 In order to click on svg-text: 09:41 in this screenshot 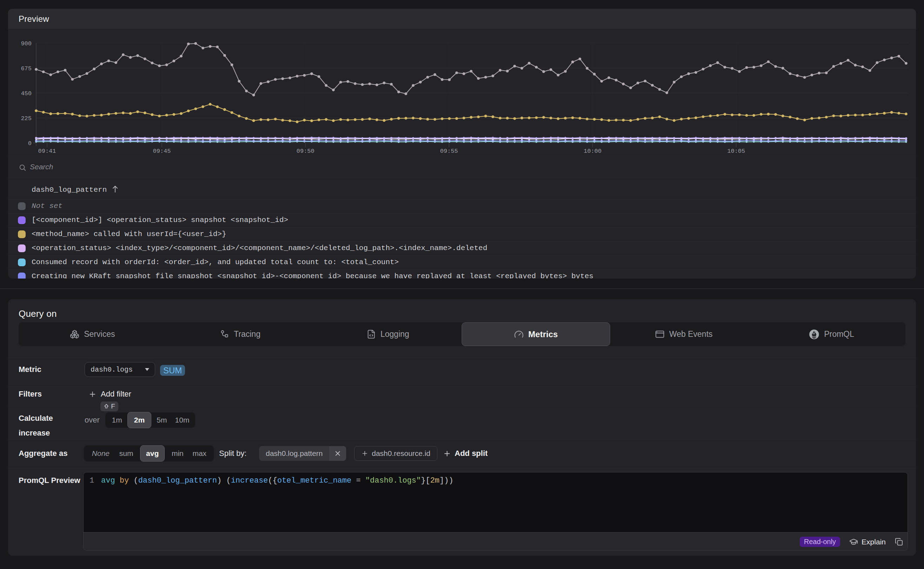, I will do `click(47, 151)`.